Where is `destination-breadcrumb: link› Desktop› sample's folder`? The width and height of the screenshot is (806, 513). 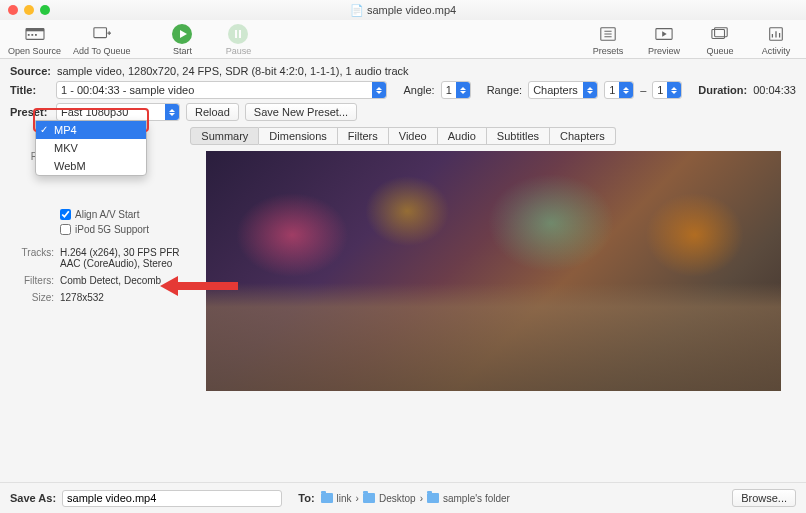
destination-breadcrumb: link› Desktop› sample's folder is located at coordinates (416, 498).